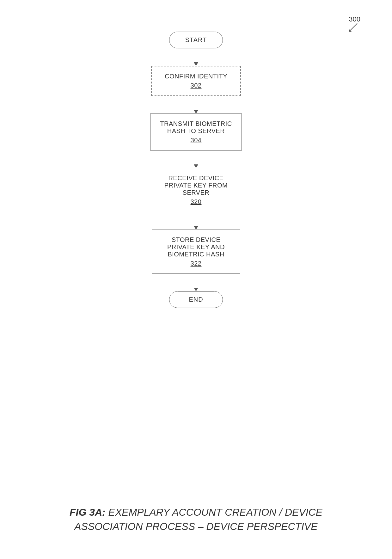 The height and width of the screenshot is (559, 392). I want to click on node-receive-key-label: 320, so click(196, 202).